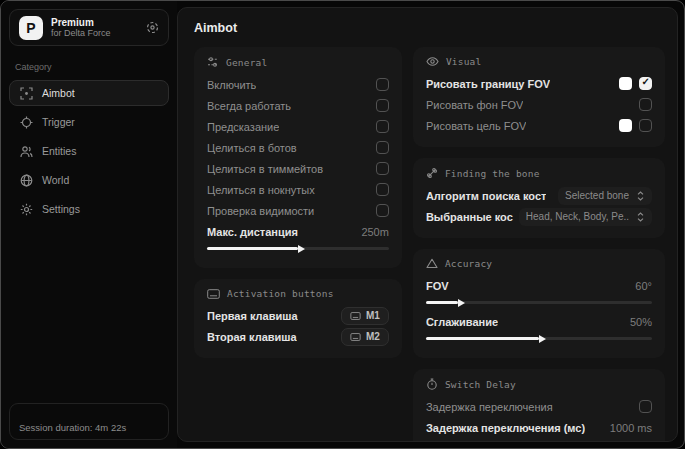 This screenshot has height=449, width=685. What do you see at coordinates (58, 122) in the screenshot?
I see `sidebar-item-label: Trigger` at bounding box center [58, 122].